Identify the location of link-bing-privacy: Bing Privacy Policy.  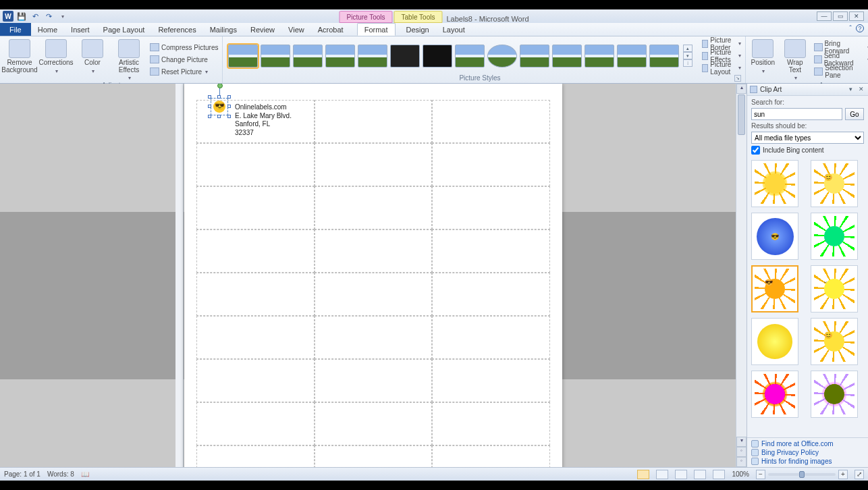
(807, 452).